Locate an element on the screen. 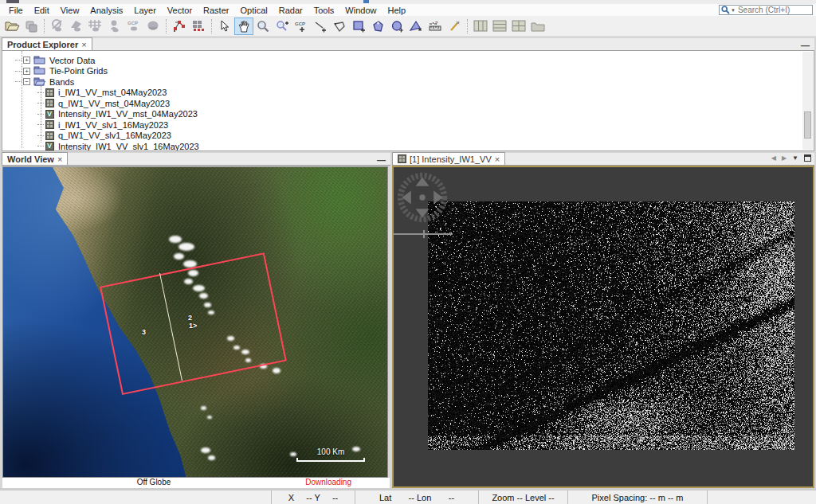  tree-item: i_IW1_VV_mst_04May2023 is located at coordinates (402, 93).